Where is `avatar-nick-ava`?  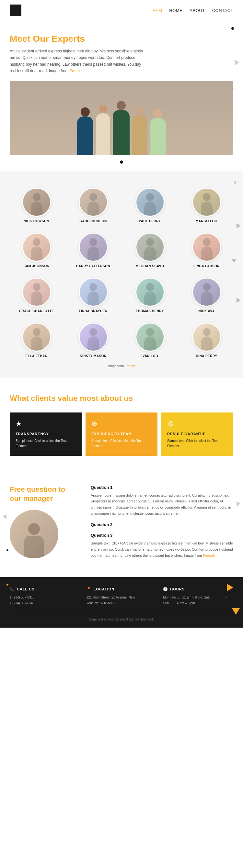
avatar-nick-ava is located at coordinates (207, 292).